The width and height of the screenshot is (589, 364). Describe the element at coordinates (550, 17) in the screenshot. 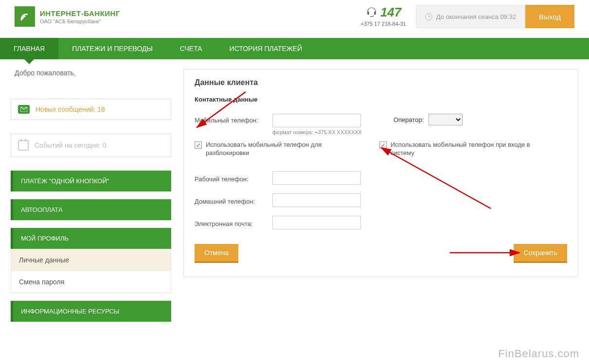

I see `logout-button: Выход` at that location.